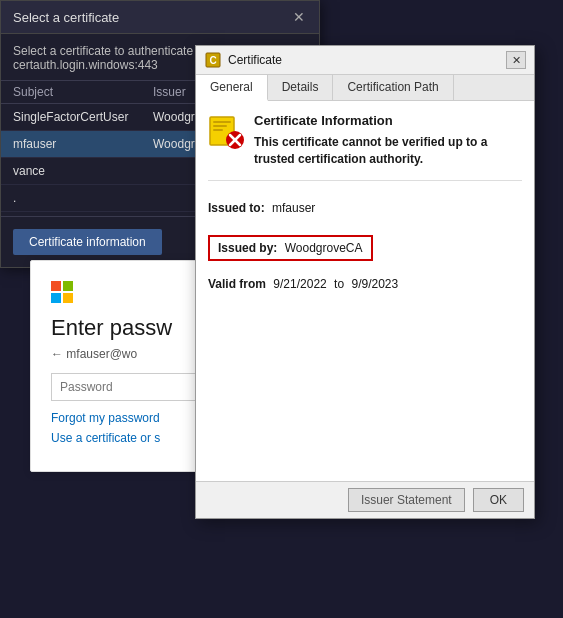  Describe the element at coordinates (406, 500) in the screenshot. I see `issuer-statement-button: Issuer Statement` at that location.